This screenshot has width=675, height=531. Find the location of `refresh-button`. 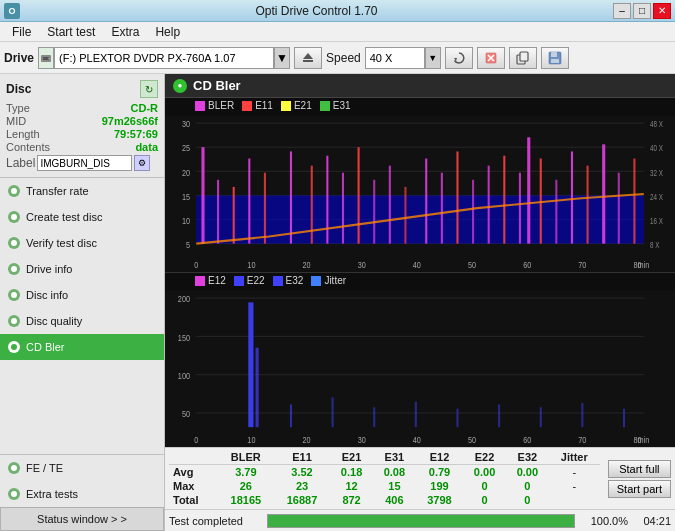

refresh-button is located at coordinates (459, 58).